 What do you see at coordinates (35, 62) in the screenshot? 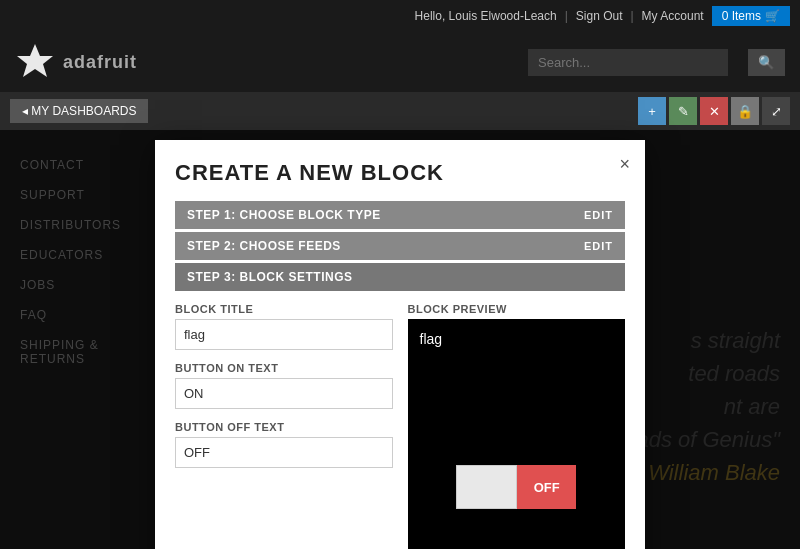
I see `adafruit-logo-icon` at bounding box center [35, 62].